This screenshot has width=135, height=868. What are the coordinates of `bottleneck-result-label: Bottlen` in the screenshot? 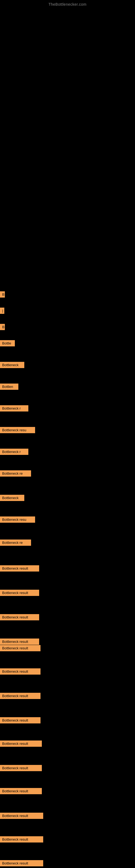 It's located at (9, 387).